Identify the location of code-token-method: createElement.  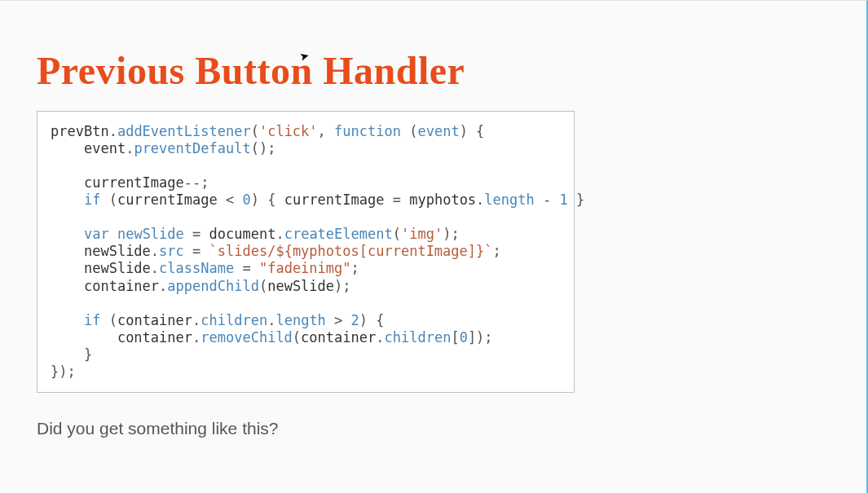
(339, 234).